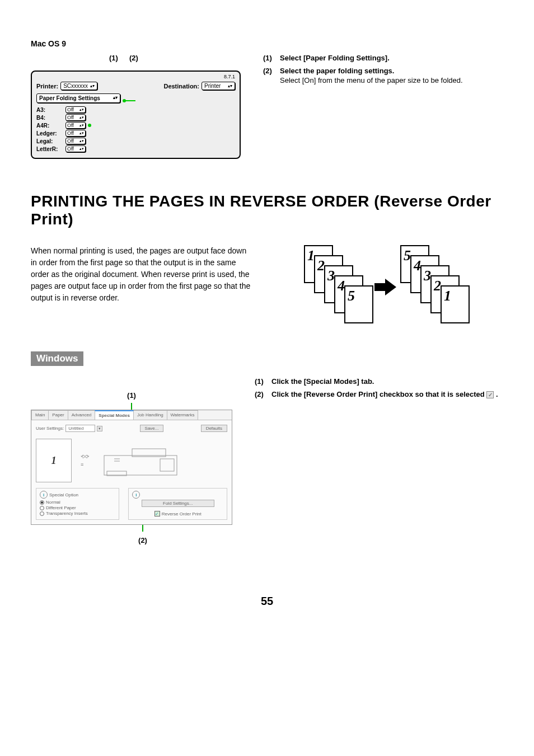  Describe the element at coordinates (379, 394) in the screenshot. I see `instruction-text: Click the [Reverse Order Print] checkbox…` at that location.